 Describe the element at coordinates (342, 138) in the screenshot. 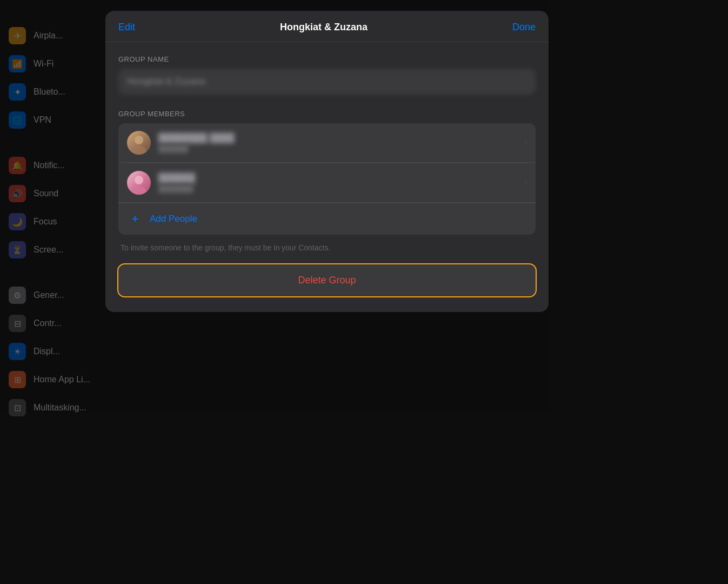

I see `member-name: ████████ ████` at that location.